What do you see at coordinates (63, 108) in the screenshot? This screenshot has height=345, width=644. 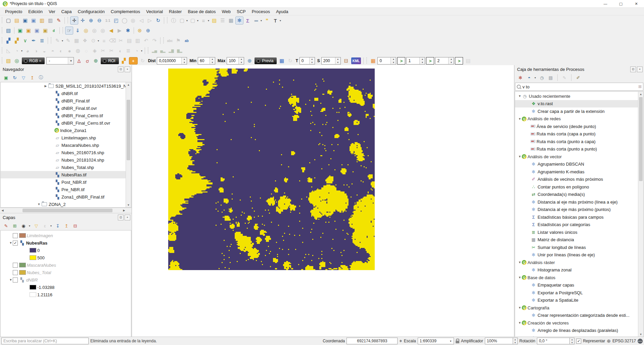 I see `browser-item-dnbr-final-tif-ovr: ▚dNBR_Final.tif.ovr` at bounding box center [63, 108].